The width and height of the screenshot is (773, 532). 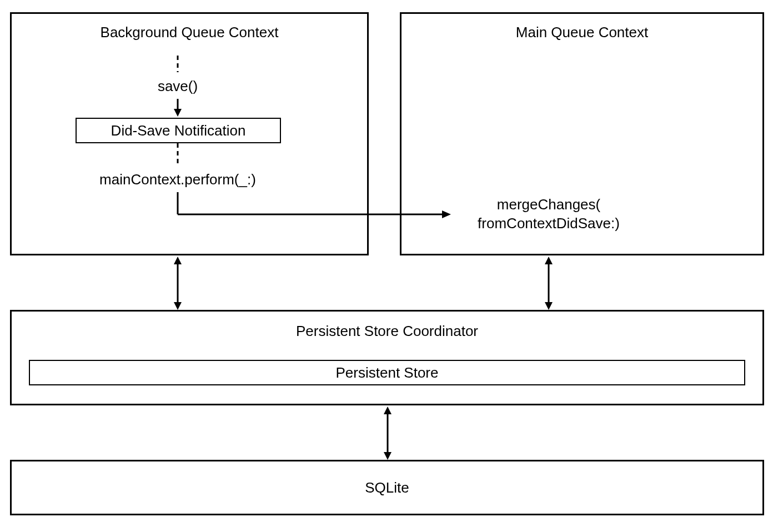 What do you see at coordinates (549, 283) in the screenshot?
I see `main-to-coordinator-arrow-icon` at bounding box center [549, 283].